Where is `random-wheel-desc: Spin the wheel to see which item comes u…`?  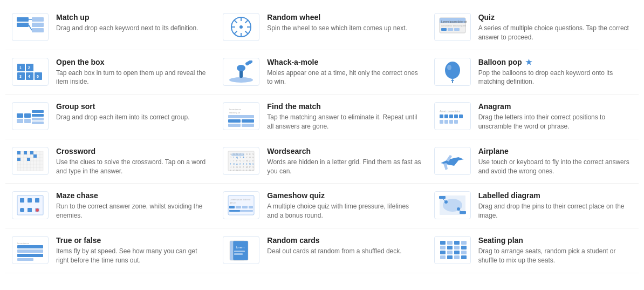 random-wheel-desc: Spin the wheel to see which item comes u… is located at coordinates (344, 28).